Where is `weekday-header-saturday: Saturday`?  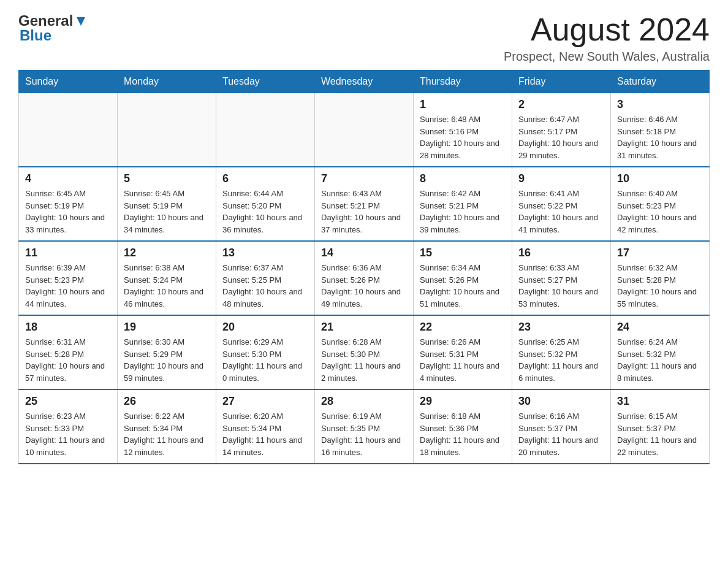
weekday-header-saturday: Saturday is located at coordinates (661, 82).